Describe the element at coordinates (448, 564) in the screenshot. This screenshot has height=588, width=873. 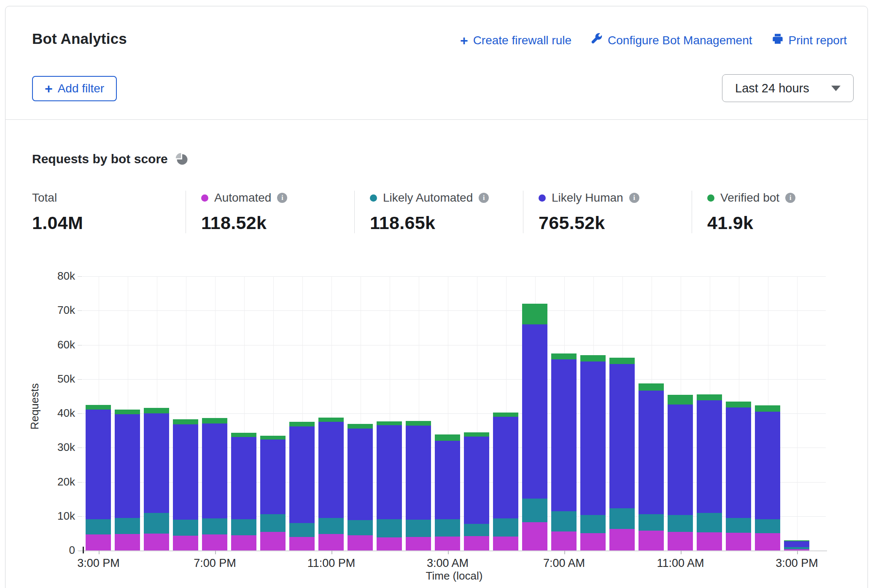
I see `x-tick-label: 3:00 AM` at that location.